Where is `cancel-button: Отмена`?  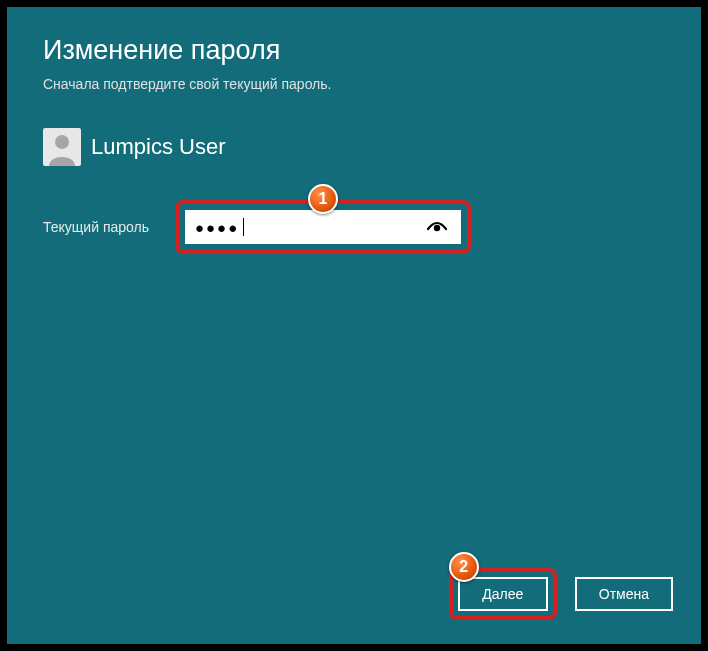
cancel-button: Отмена is located at coordinates (624, 594).